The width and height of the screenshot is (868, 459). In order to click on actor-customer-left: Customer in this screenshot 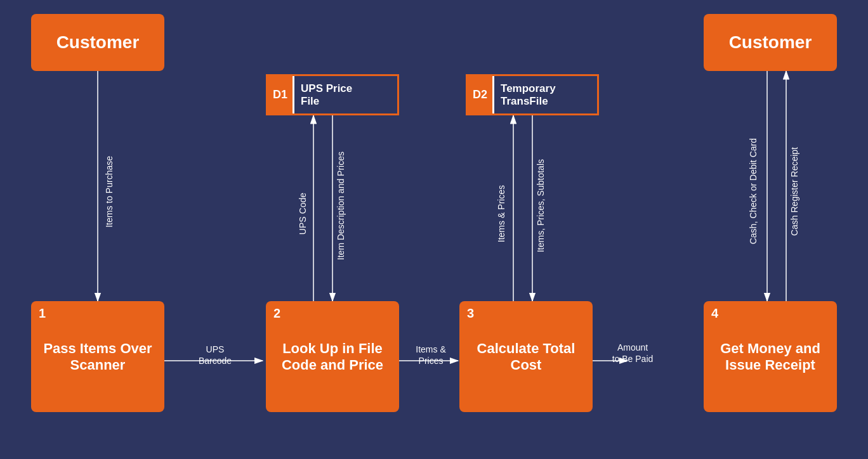, I will do `click(98, 42)`.